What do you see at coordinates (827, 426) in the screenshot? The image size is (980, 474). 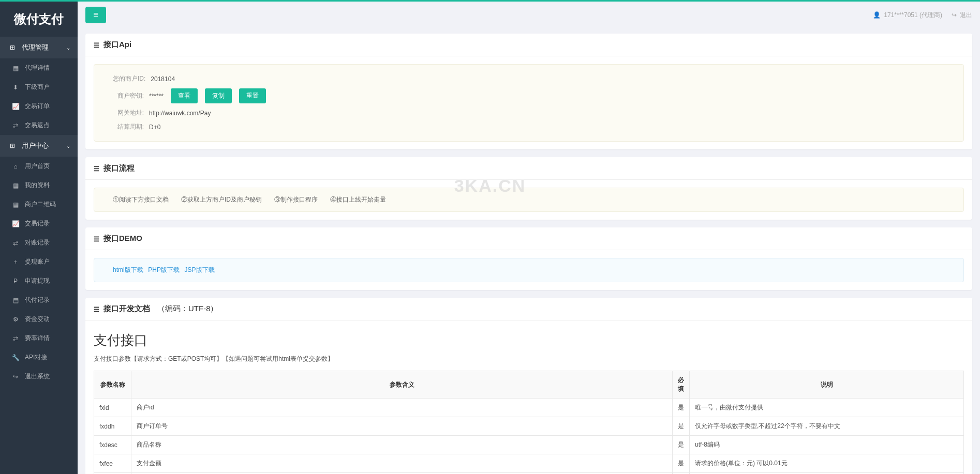 I see `cell-param-desc: 仅允许字母或数字类型,不超过22个字符，不要有中文` at bounding box center [827, 426].